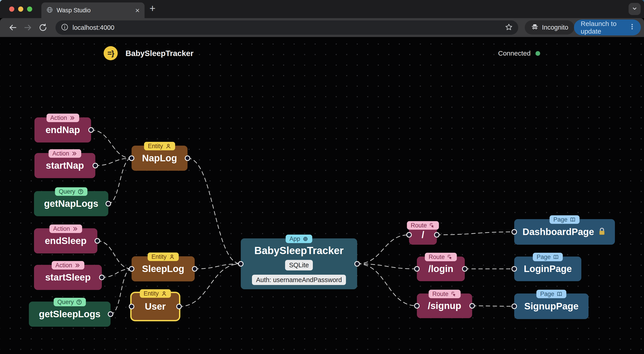  Describe the element at coordinates (110, 314) in the screenshot. I see `handle-getSleepLogs-right` at that location.